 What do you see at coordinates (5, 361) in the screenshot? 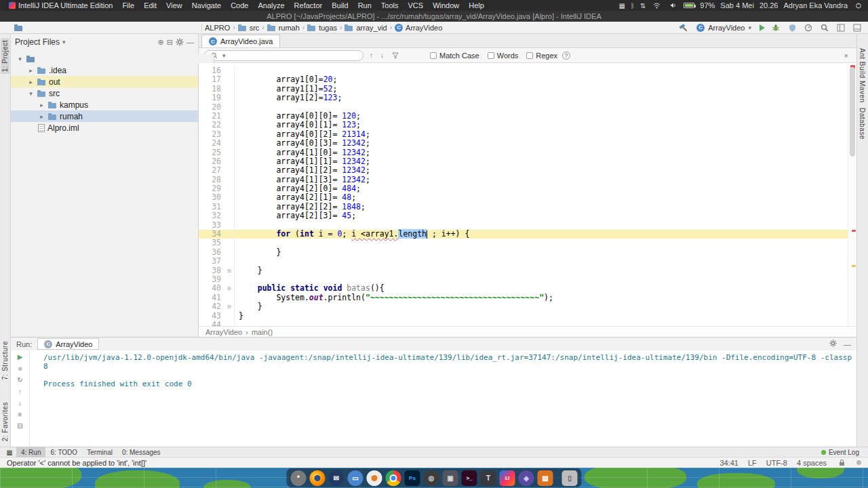
I see `stripe-button-7-structure: 7: Structure` at bounding box center [5, 361].